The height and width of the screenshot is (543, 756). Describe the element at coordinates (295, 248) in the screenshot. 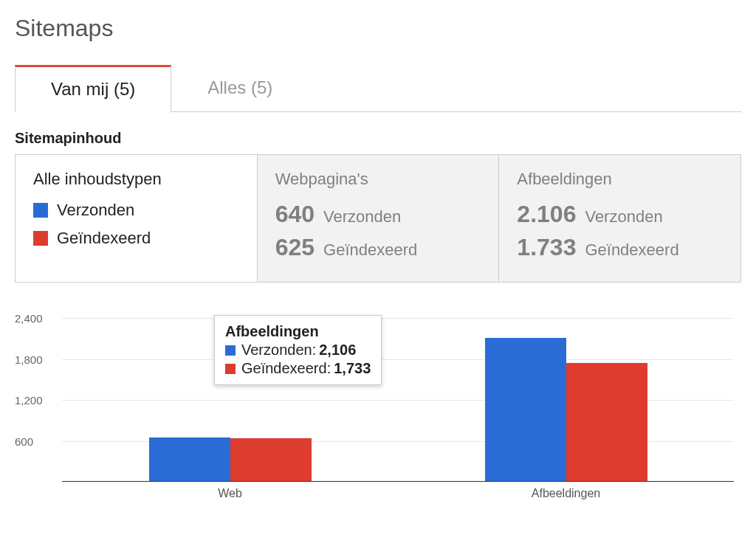

I see `stat-value: 625` at that location.